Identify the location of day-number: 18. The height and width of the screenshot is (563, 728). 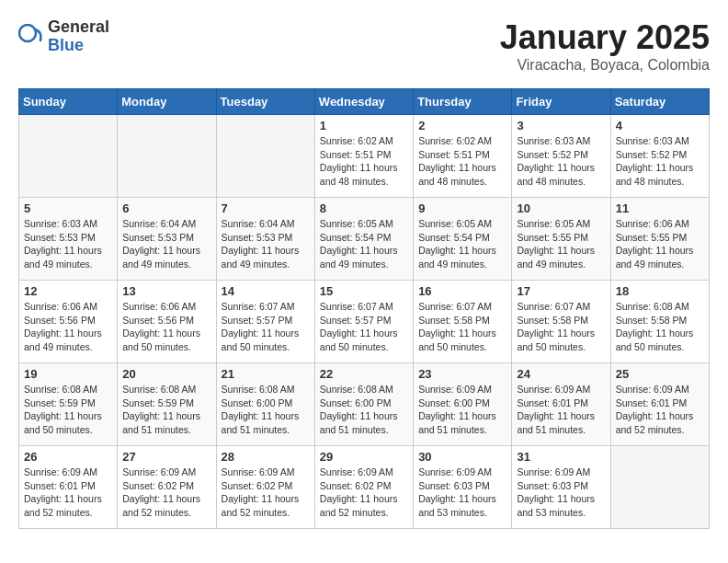
(660, 291).